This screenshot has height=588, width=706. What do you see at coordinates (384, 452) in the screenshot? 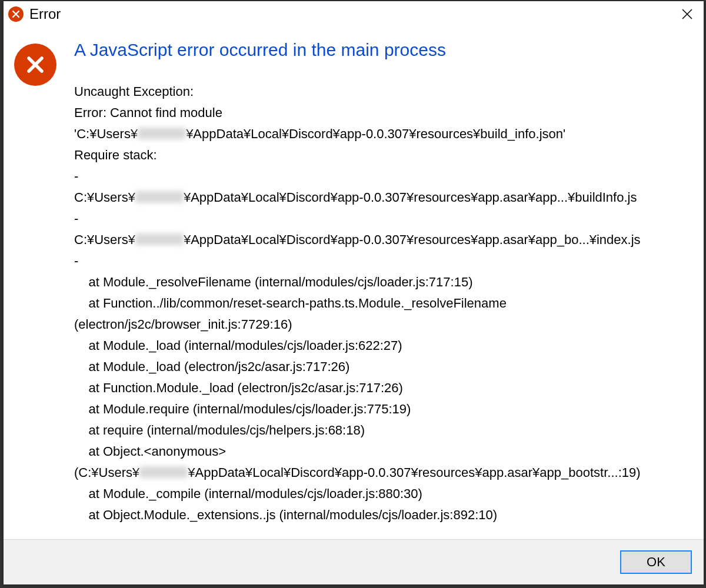
I see `error-line: at Object.<anonymous>` at bounding box center [384, 452].